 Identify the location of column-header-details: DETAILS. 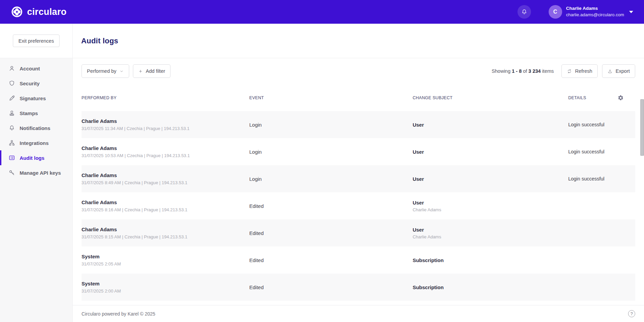
(577, 98).